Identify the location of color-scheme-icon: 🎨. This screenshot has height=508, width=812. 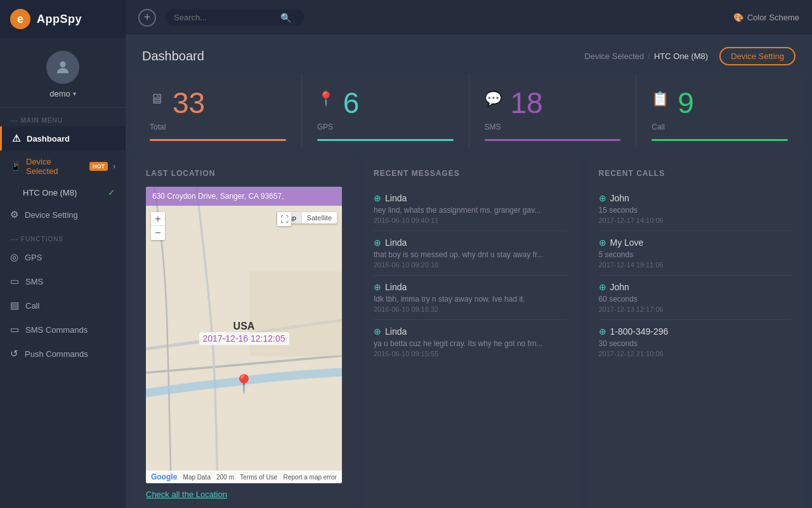
(738, 18).